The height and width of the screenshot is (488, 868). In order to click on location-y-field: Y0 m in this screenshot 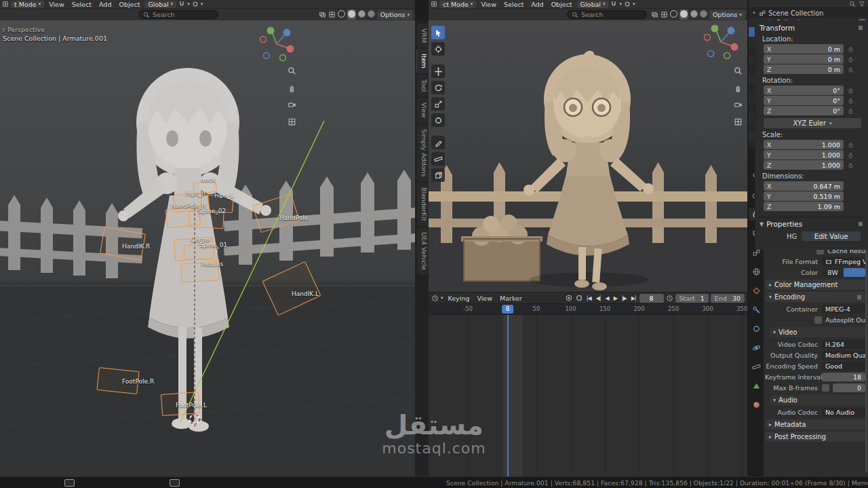, I will do `click(804, 59)`.